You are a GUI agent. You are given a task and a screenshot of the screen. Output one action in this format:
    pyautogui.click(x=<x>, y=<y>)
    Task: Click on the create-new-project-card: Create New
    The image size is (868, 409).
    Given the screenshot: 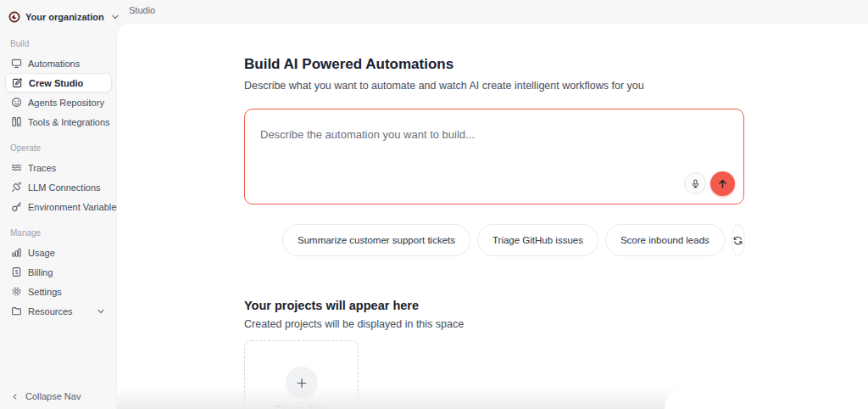 What is the action you would take?
    pyautogui.click(x=302, y=375)
    